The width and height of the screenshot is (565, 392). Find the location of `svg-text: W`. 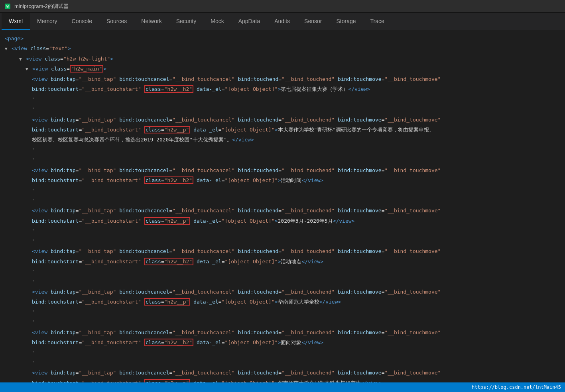

svg-text: W is located at coordinates (8, 7).